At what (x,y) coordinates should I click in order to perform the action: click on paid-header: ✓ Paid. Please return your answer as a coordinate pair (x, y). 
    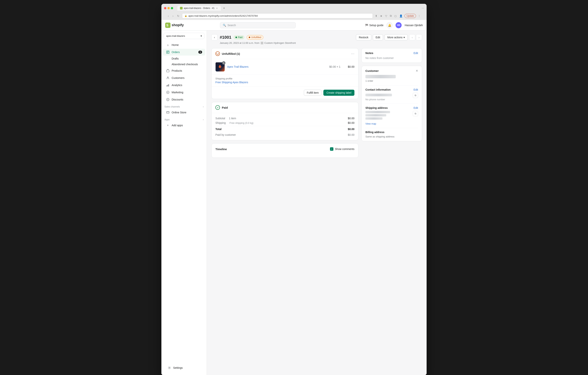
    Looking at the image, I should click on (285, 108).